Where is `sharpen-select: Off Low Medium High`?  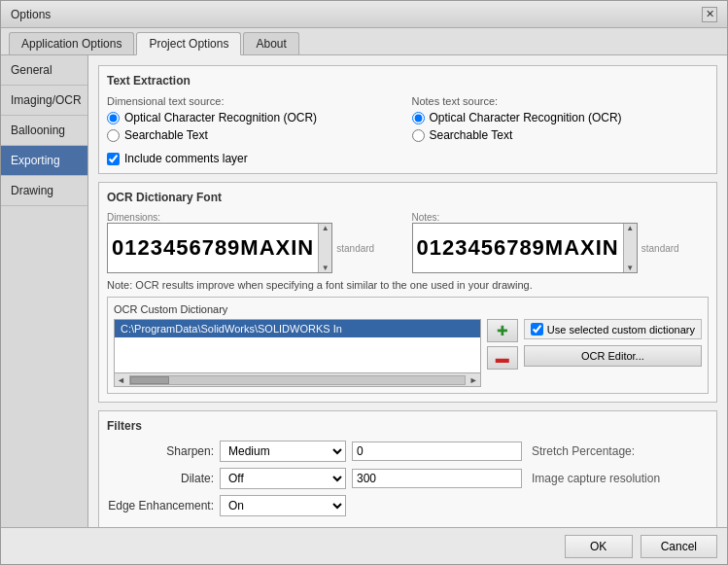 sharpen-select: Off Low Medium High is located at coordinates (283, 451).